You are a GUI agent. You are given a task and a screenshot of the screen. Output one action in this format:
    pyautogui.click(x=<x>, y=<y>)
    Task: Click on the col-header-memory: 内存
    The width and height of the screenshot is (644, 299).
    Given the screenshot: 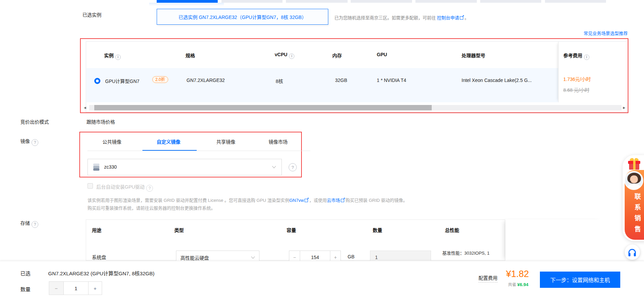 What is the action you would take?
    pyautogui.click(x=337, y=55)
    